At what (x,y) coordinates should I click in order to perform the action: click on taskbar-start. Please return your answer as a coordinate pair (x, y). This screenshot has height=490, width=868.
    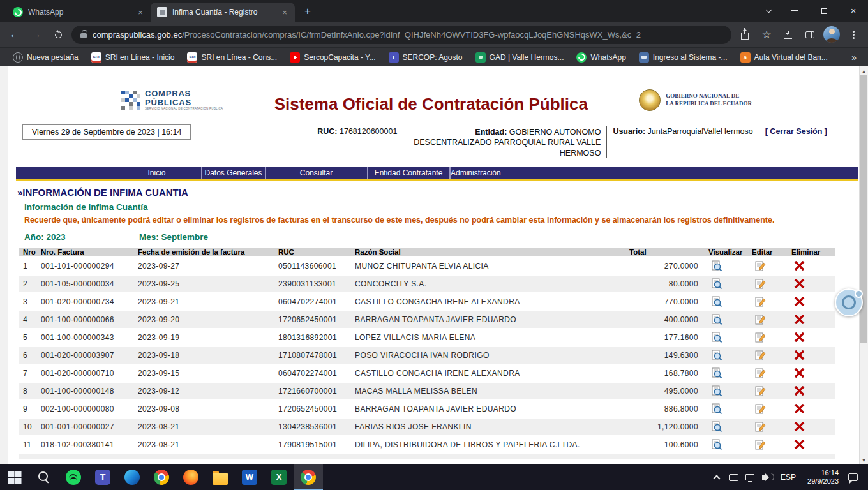
    Looking at the image, I should click on (15, 477).